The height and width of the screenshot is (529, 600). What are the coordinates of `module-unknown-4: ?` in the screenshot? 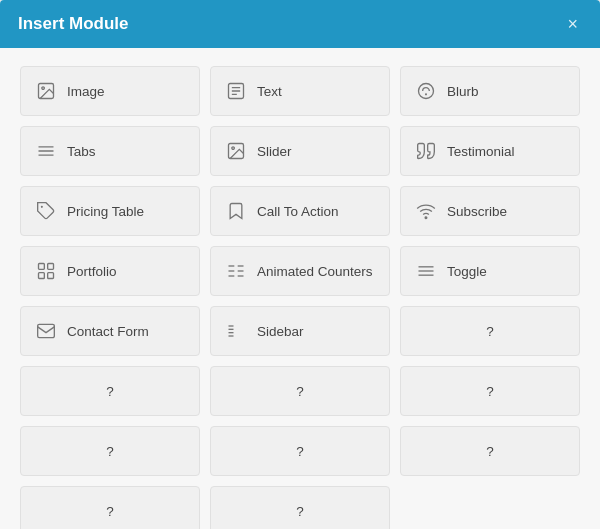 It's located at (490, 391).